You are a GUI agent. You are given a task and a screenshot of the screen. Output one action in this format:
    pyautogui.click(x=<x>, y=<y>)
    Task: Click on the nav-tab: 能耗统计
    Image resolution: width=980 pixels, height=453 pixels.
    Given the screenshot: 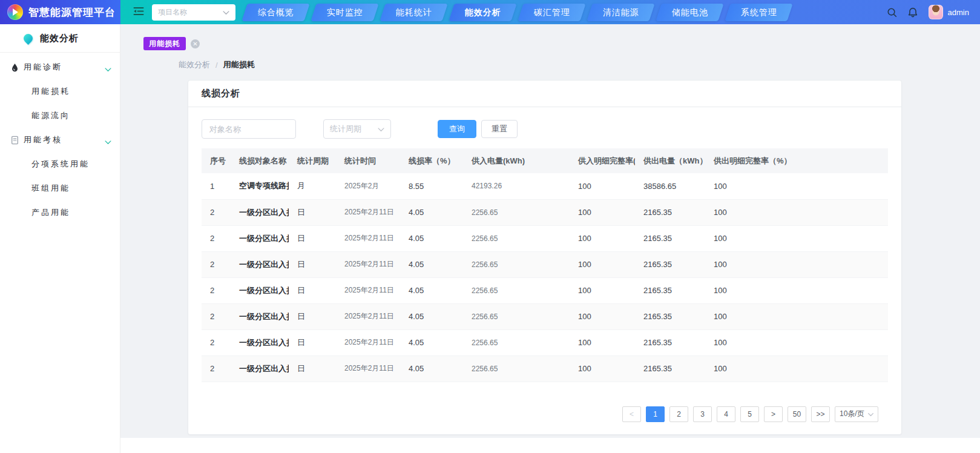 What is the action you would take?
    pyautogui.click(x=413, y=12)
    